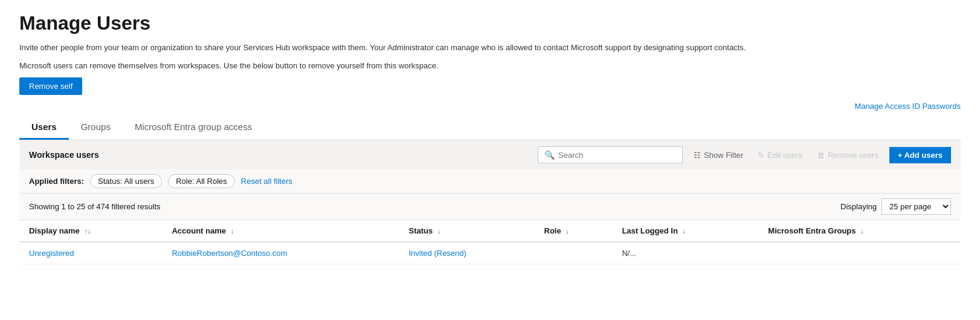 Image resolution: width=980 pixels, height=320 pixels. Describe the element at coordinates (490, 253) in the screenshot. I see `table-row: Unregistered RobbieRobertson@Contoso.com…` at that location.